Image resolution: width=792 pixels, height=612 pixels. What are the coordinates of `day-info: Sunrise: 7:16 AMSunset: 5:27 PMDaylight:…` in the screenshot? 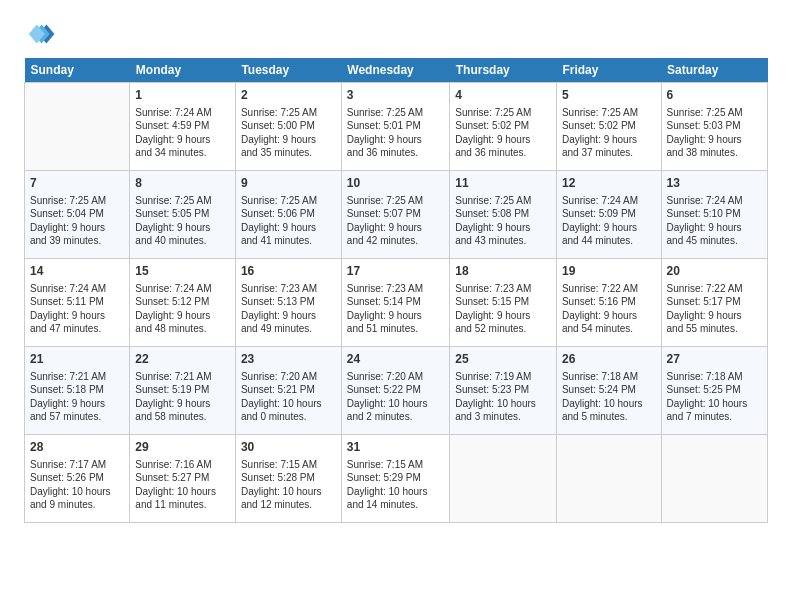 It's located at (182, 485).